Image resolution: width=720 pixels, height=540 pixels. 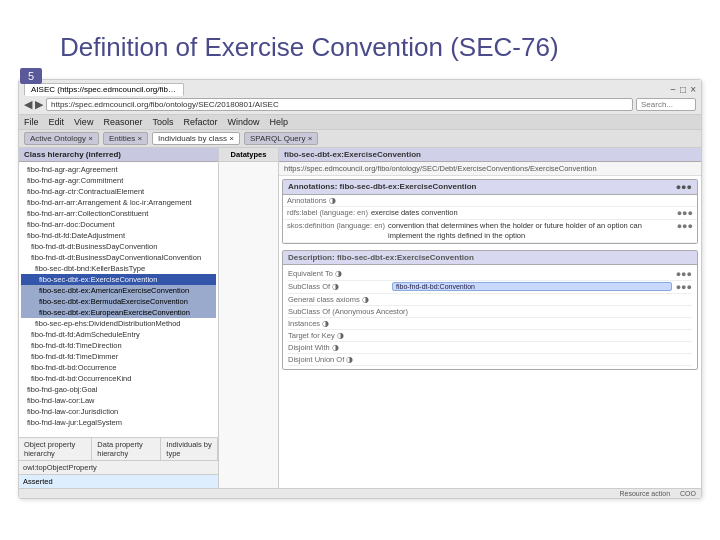 What do you see at coordinates (360, 98) in the screenshot?
I see `browser-chrome: AISEC (https://spec.edmcouncil.org/fibo/…` at bounding box center [360, 98].